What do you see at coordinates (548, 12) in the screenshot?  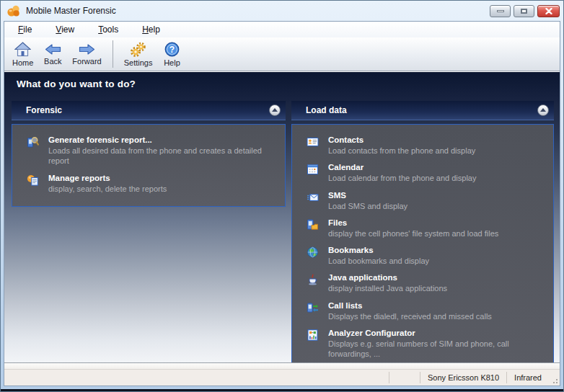 I see `close-button` at bounding box center [548, 12].